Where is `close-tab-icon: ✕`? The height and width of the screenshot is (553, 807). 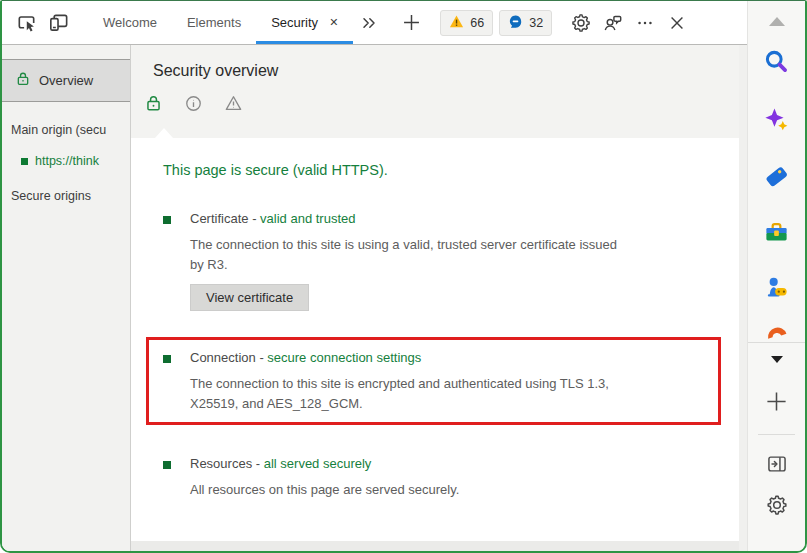
close-tab-icon: ✕ is located at coordinates (334, 22).